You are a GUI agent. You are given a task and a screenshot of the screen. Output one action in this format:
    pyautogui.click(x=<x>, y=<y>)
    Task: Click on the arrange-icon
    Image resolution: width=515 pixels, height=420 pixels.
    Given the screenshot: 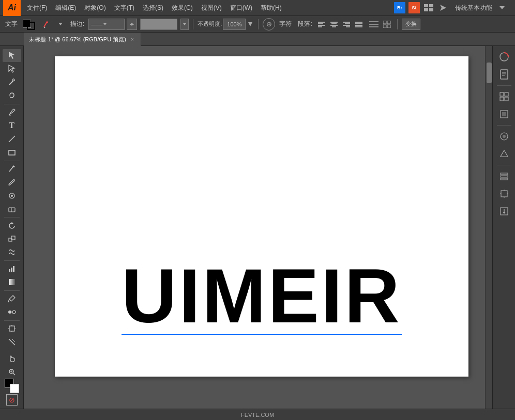 What is the action you would take?
    pyautogui.click(x=429, y=8)
    